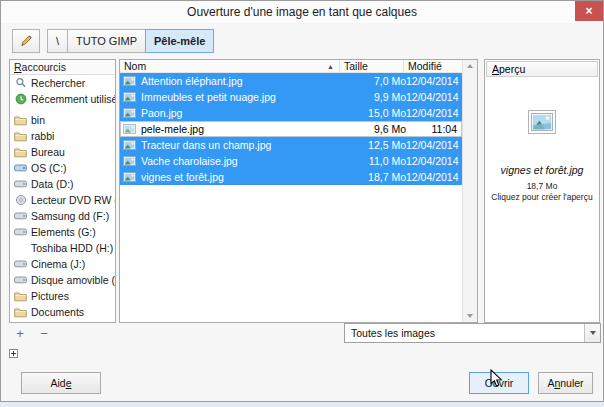  What do you see at coordinates (250, 97) in the screenshot?
I see `file-name: Immeubles et petit nuage.jpg` at bounding box center [250, 97].